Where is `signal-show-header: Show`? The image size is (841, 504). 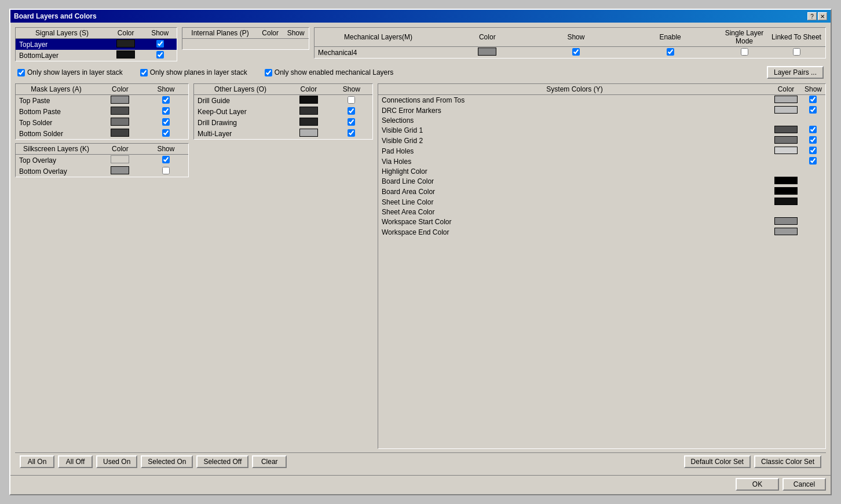 signal-show-header: Show is located at coordinates (160, 34).